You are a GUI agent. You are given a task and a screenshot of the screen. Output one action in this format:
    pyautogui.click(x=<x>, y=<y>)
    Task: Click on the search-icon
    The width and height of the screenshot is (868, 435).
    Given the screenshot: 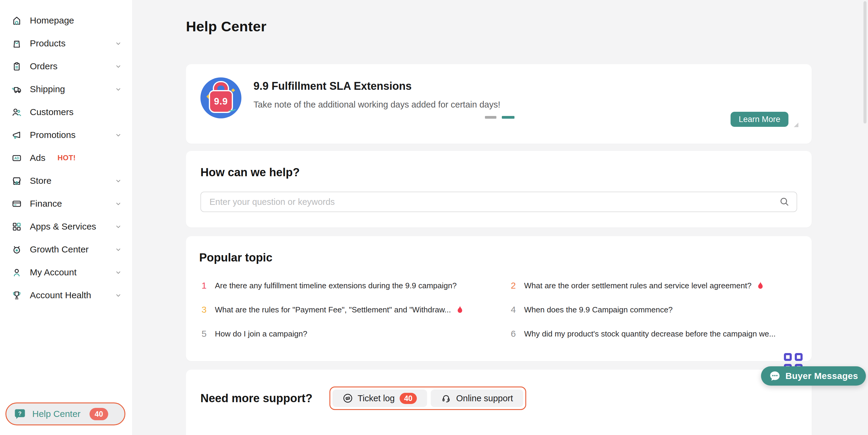 What is the action you would take?
    pyautogui.click(x=784, y=202)
    